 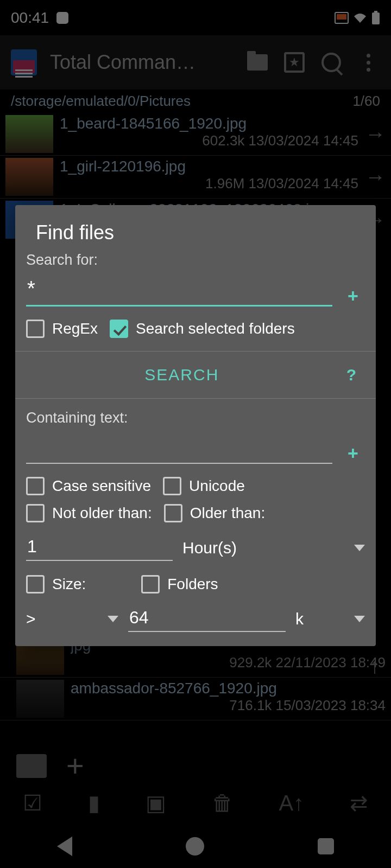 What do you see at coordinates (202, 329) in the screenshot?
I see `search-selected-checkbox: Search selected folders` at bounding box center [202, 329].